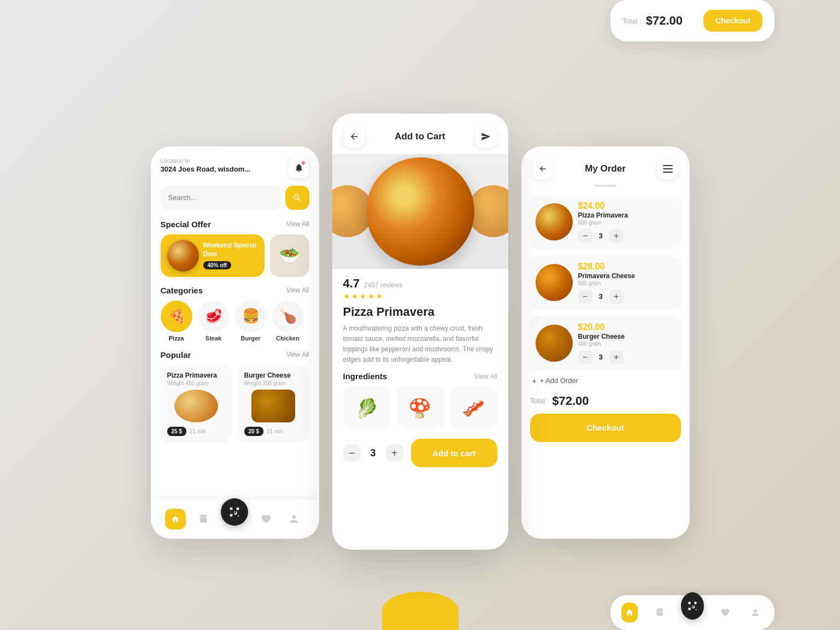 Image resolution: width=840 pixels, height=630 pixels. I want to click on nav-user-icon-r, so click(755, 613).